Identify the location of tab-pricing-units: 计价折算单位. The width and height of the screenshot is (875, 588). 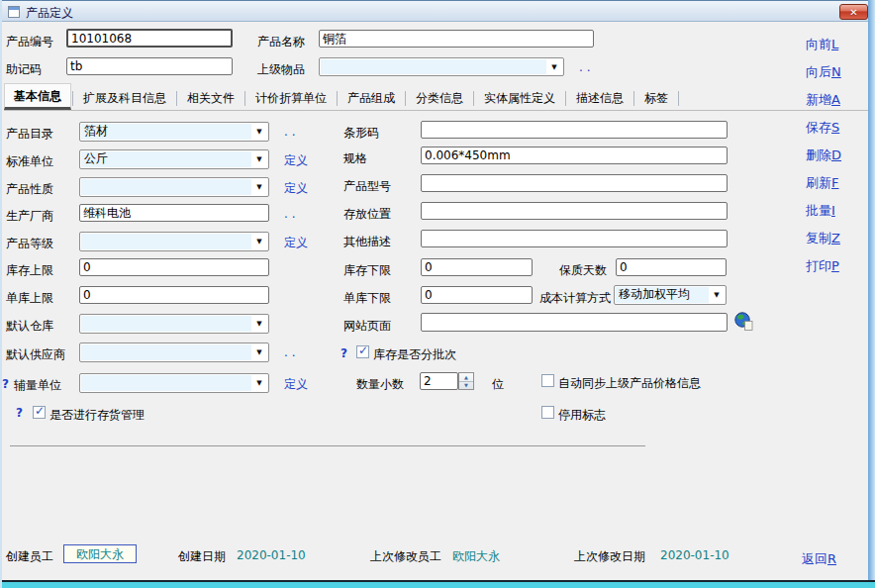
(291, 98).